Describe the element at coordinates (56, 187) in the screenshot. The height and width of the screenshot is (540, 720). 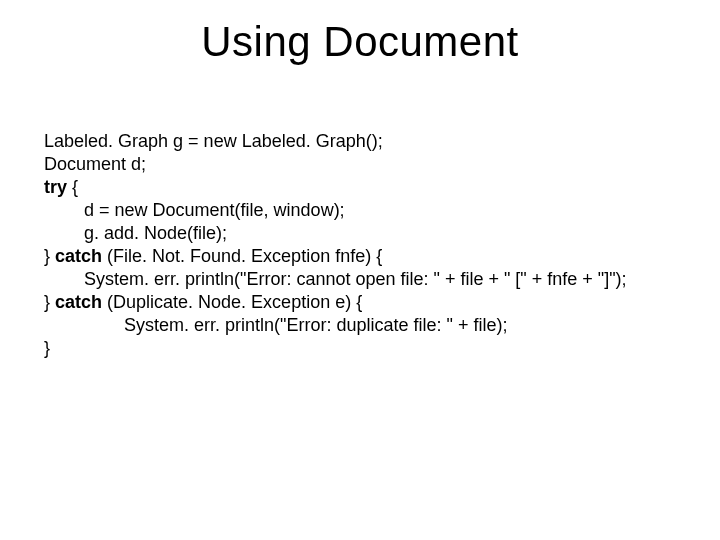
I see `keyword-try: try` at that location.